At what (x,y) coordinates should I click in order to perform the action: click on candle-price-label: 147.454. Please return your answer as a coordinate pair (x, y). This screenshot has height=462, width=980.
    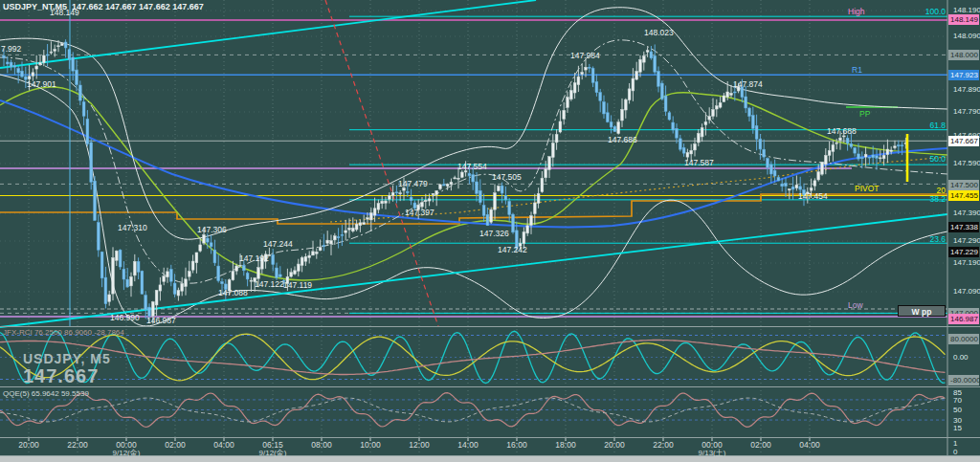
    Looking at the image, I should click on (813, 197).